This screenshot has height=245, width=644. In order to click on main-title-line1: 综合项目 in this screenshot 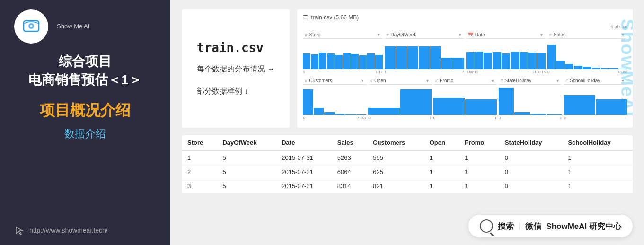, I will do `click(85, 61)`.